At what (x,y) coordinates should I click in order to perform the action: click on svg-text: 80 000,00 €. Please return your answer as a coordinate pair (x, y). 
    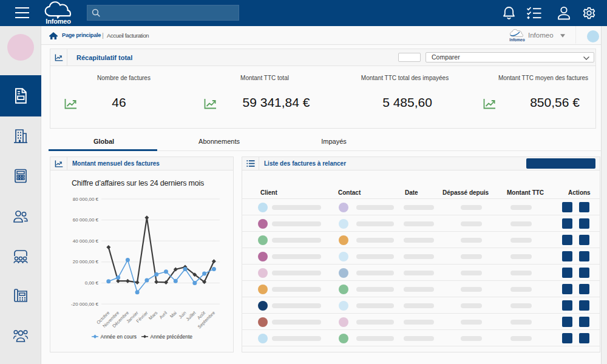
    Looking at the image, I should click on (86, 199).